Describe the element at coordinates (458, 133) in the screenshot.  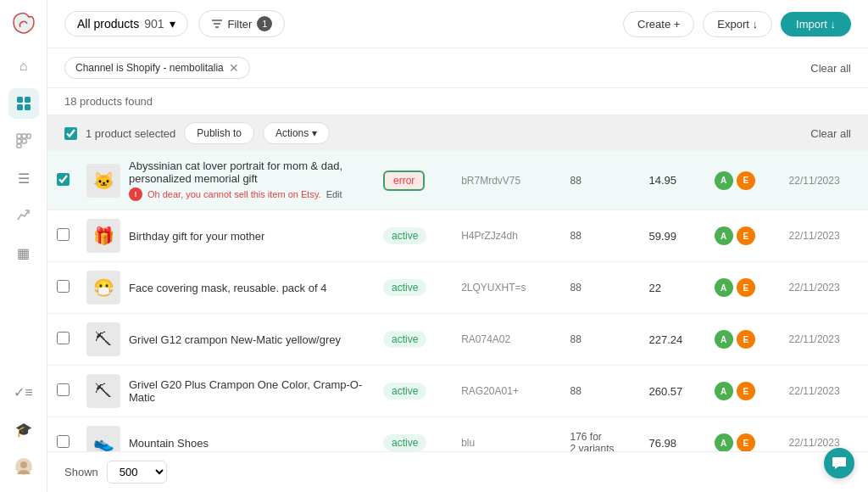
I see `selection-bar: 1 product selected Publish to Actions ▾ …` at that location.